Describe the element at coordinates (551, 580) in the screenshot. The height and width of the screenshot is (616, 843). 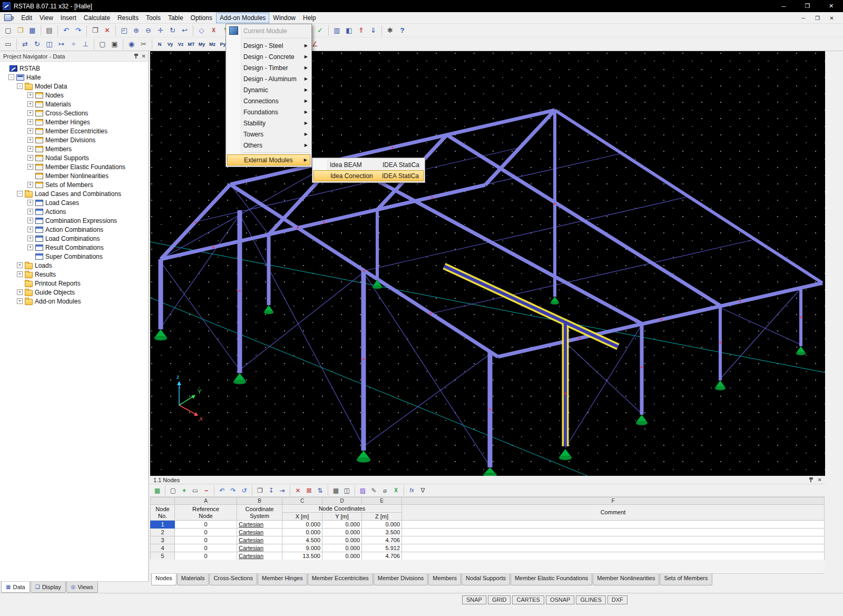
I see `table-tab: Member Elastic Foundations` at that location.